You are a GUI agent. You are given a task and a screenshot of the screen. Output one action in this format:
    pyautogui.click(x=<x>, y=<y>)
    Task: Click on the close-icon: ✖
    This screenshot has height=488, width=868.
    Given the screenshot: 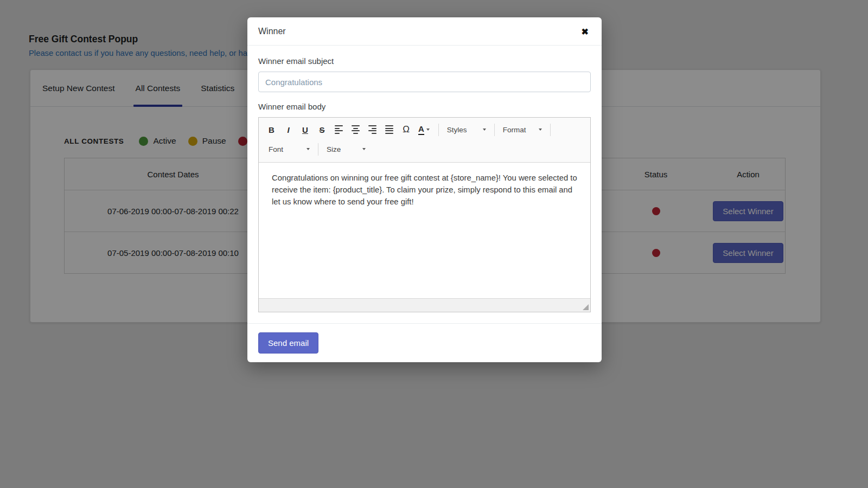 What is the action you would take?
    pyautogui.click(x=585, y=32)
    